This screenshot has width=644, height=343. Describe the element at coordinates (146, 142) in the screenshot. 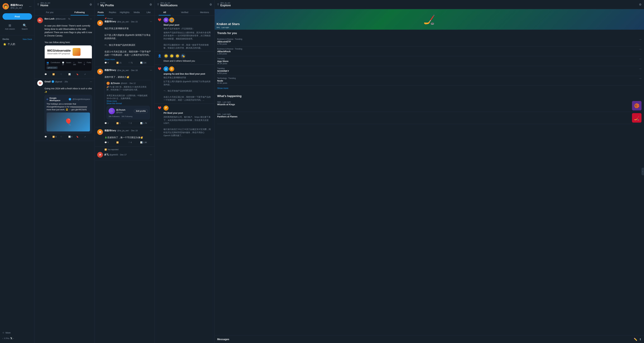

I see `ptw3-views: 📊1.9K` at that location.